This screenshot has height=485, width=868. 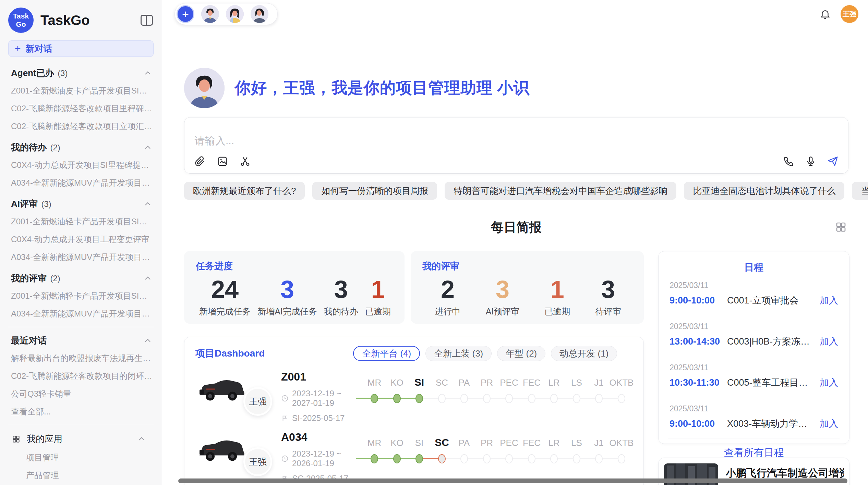 I want to click on milestone-timeline: MR KO SI SC PA PR PEC FEC LR LS J1 OKTB, so click(x=494, y=392).